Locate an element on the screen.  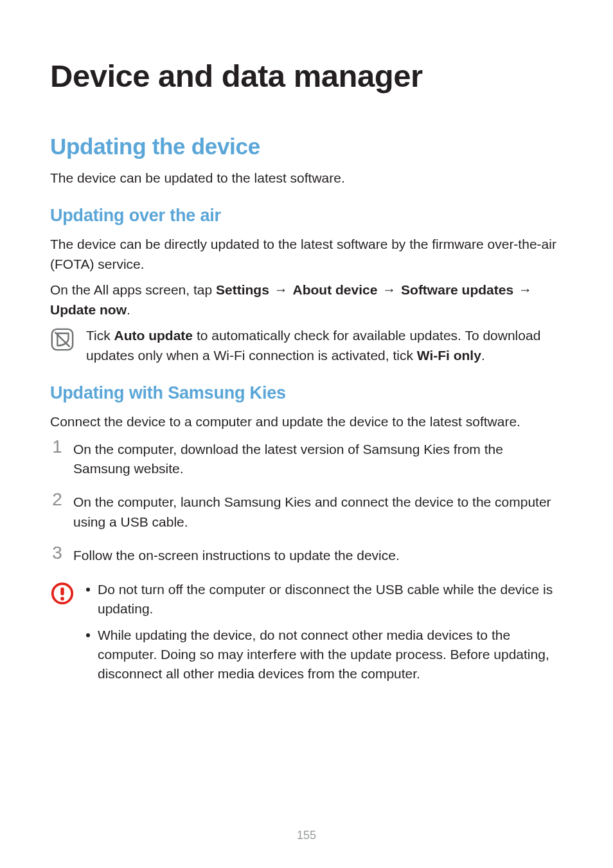
kies-intro: Connect the device to a computer and upd… is located at coordinates (306, 422).